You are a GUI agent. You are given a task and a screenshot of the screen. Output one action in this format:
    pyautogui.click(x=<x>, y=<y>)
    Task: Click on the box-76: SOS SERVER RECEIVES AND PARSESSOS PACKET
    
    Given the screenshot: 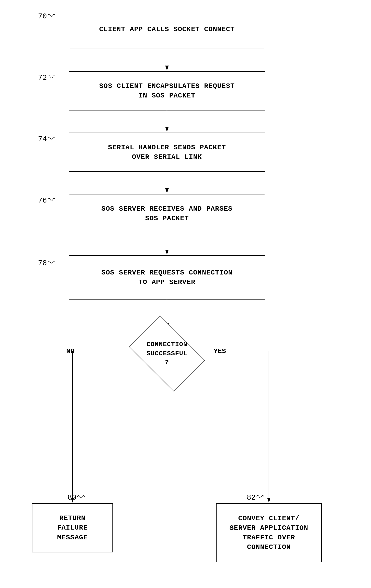 What is the action you would take?
    pyautogui.click(x=167, y=214)
    